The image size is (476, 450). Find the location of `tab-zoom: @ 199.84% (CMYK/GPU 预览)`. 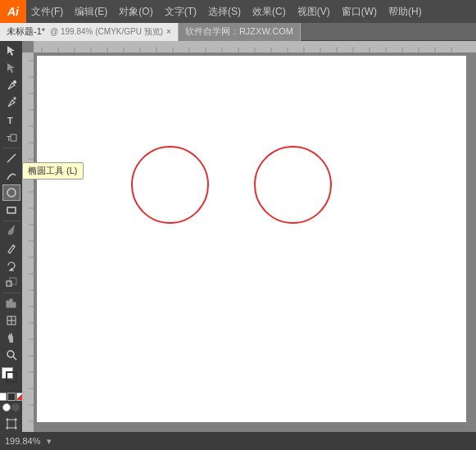

tab-zoom: @ 199.84% (CMYK/GPU 预览) is located at coordinates (107, 32).